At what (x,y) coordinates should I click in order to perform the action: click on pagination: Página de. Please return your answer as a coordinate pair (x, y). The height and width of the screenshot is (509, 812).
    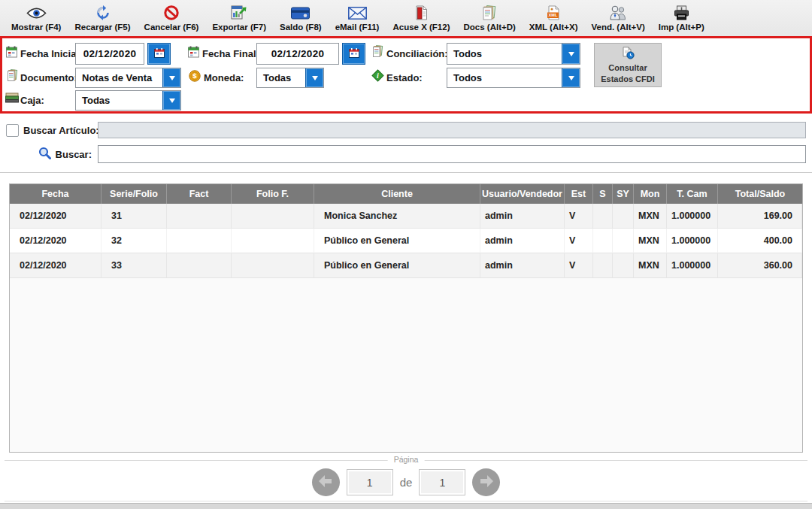
    Looking at the image, I should click on (406, 481).